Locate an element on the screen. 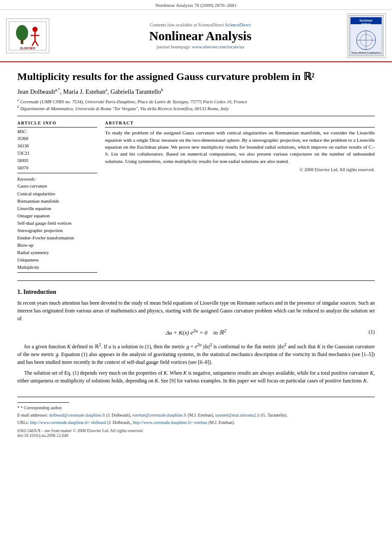 The width and height of the screenshot is (392, 535). email1-person: (J. Dolbeault), is located at coordinates (119, 415).